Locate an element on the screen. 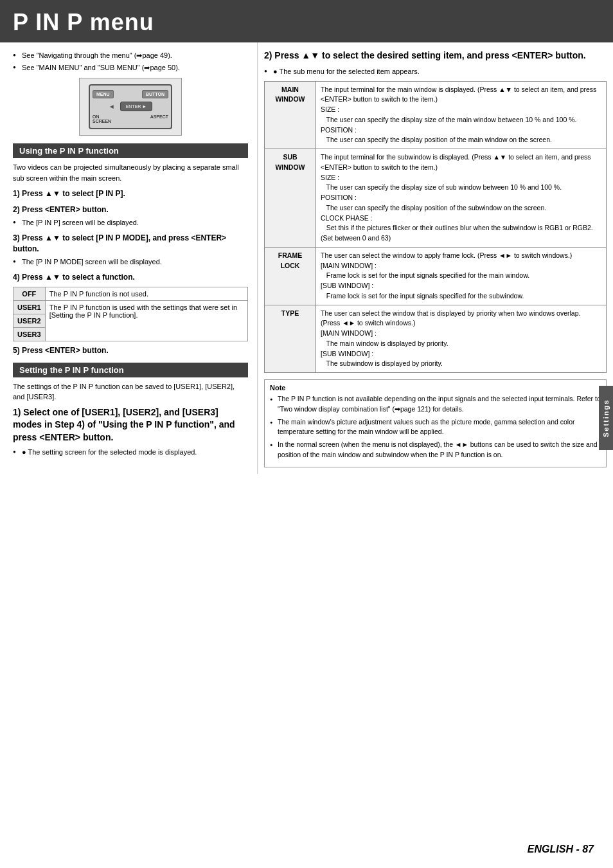  device-image: MENU BUTTON ◄ ENTER ► ONSCREEN ASPECT is located at coordinates (130, 107).